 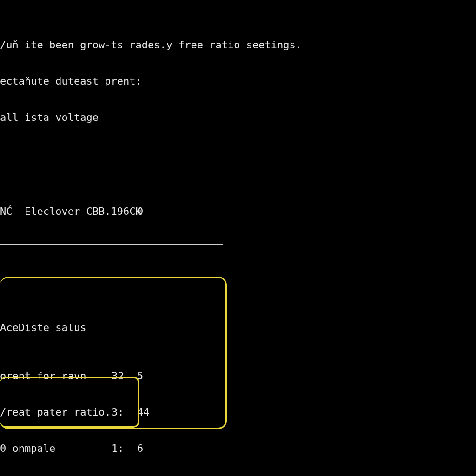 I want to click on divider-top, so click(x=238, y=165).